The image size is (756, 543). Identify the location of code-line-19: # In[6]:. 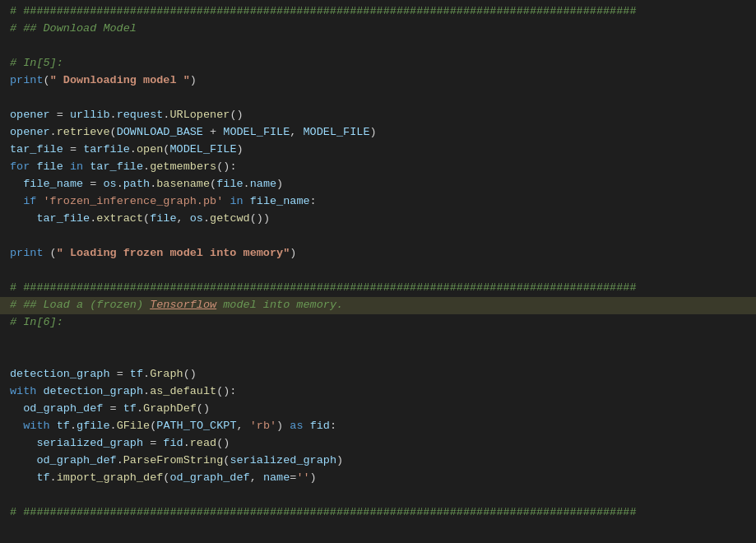
(378, 323).